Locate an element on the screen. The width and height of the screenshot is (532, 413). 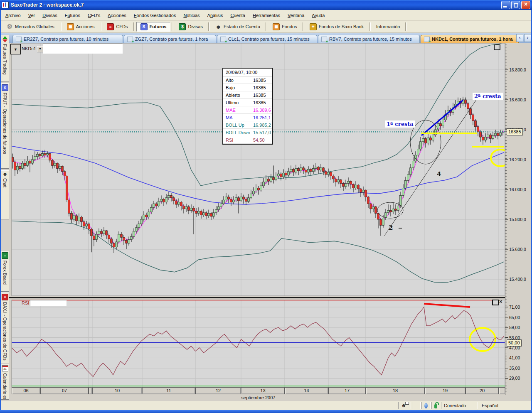
current-price-marker: 16385 is located at coordinates (515, 132).